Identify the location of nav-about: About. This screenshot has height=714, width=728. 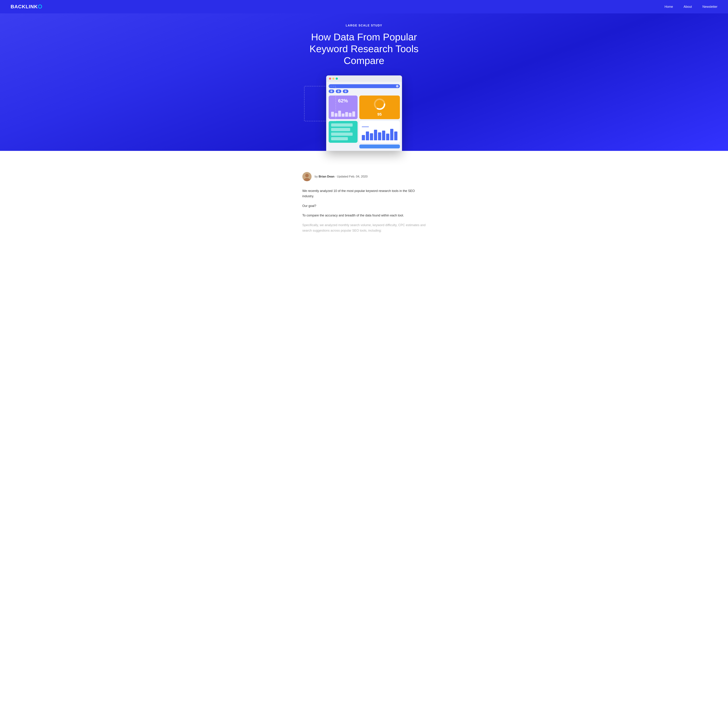
(688, 7).